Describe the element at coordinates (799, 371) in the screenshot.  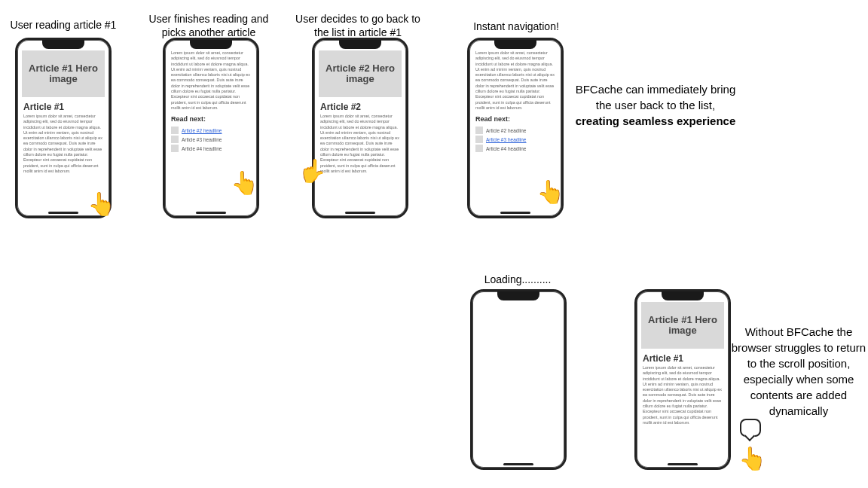
I see `bfcache-drawback-text: Without BFCache the browser struggles to…` at that location.